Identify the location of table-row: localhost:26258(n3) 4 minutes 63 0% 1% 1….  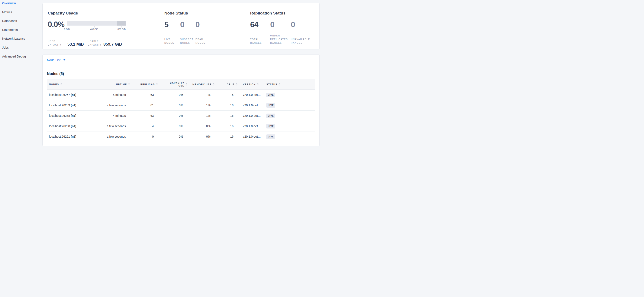
(181, 116).